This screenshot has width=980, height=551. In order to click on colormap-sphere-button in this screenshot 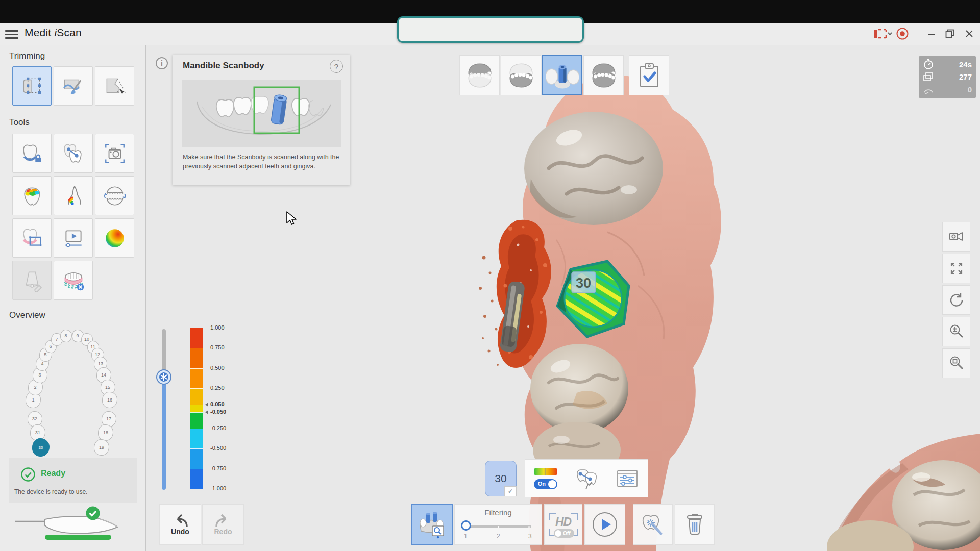, I will do `click(114, 238)`.